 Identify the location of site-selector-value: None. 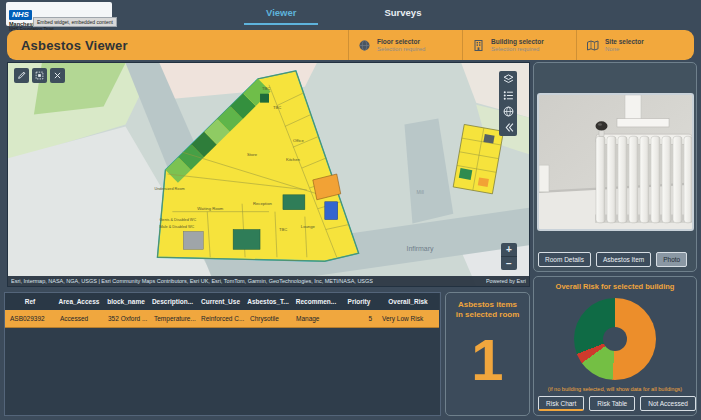
(624, 50).